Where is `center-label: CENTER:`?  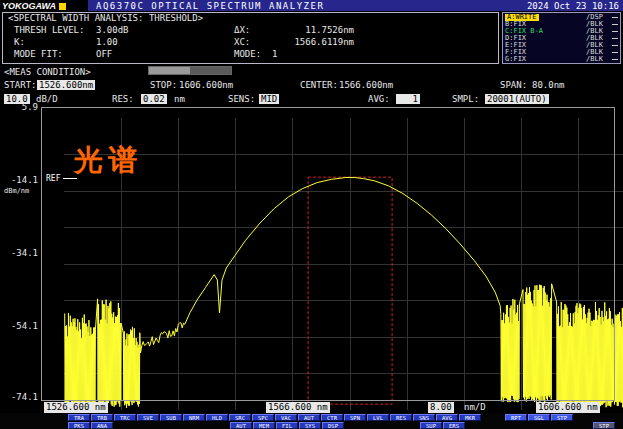
center-label: CENTER: is located at coordinates (319, 85).